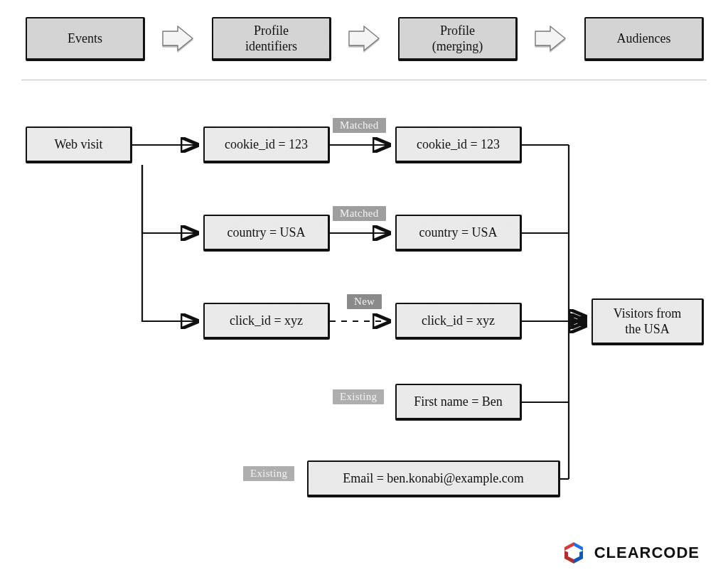 This screenshot has height=582, width=728. I want to click on identifier-cookie: cookie_id = 123, so click(267, 145).